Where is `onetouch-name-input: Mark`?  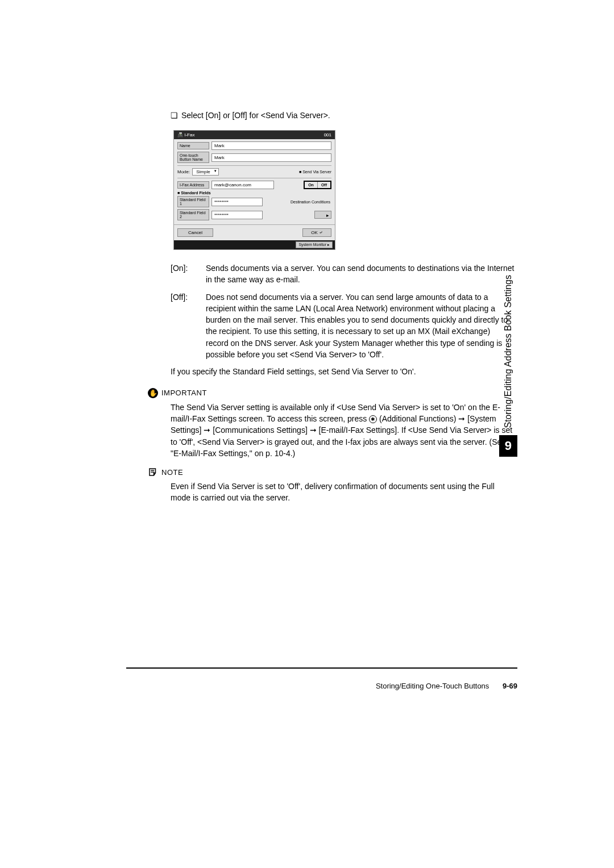 onetouch-name-input: Mark is located at coordinates (272, 158).